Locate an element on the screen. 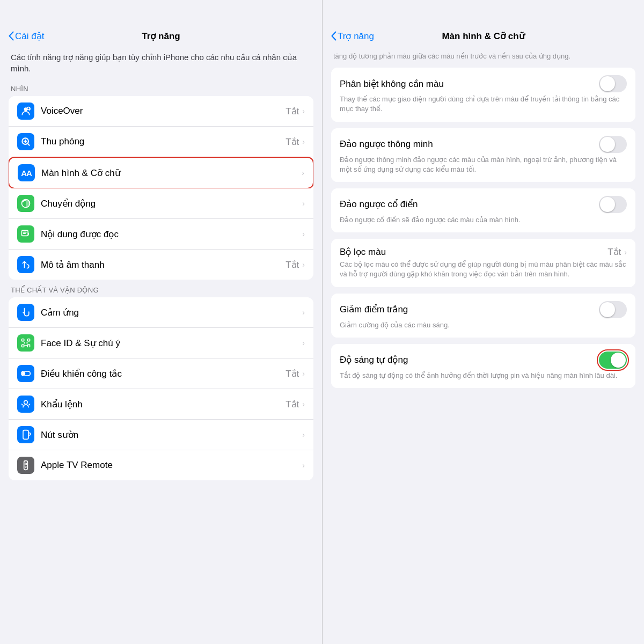 This screenshot has height=644, width=644. right-back-label: Trợ năng is located at coordinates (356, 36).